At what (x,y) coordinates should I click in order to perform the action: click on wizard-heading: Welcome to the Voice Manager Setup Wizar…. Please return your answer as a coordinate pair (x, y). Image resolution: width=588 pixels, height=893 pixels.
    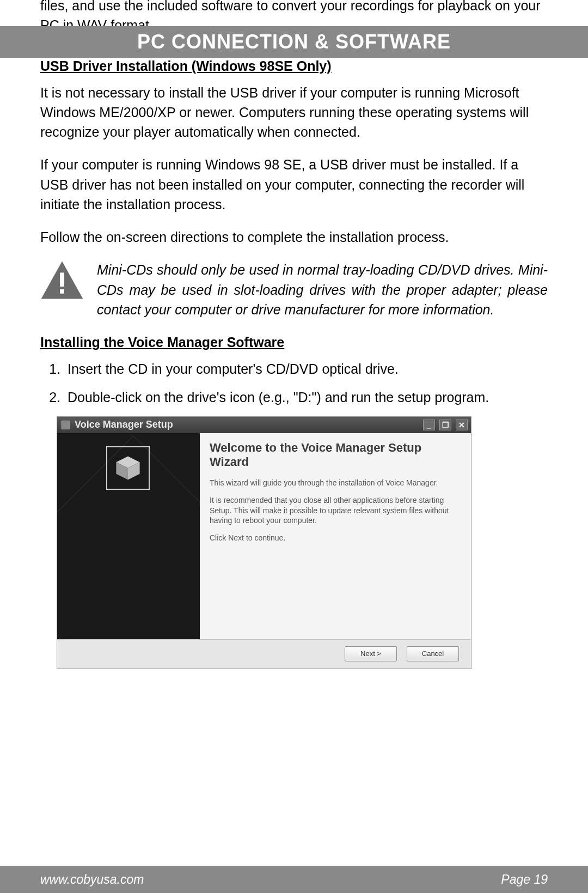
    Looking at the image, I should click on (335, 455).